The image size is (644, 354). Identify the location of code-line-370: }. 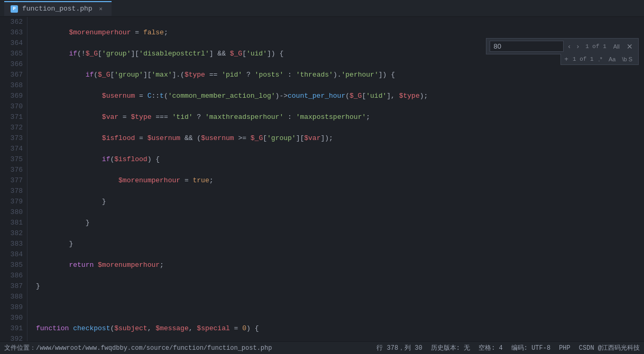
(340, 202).